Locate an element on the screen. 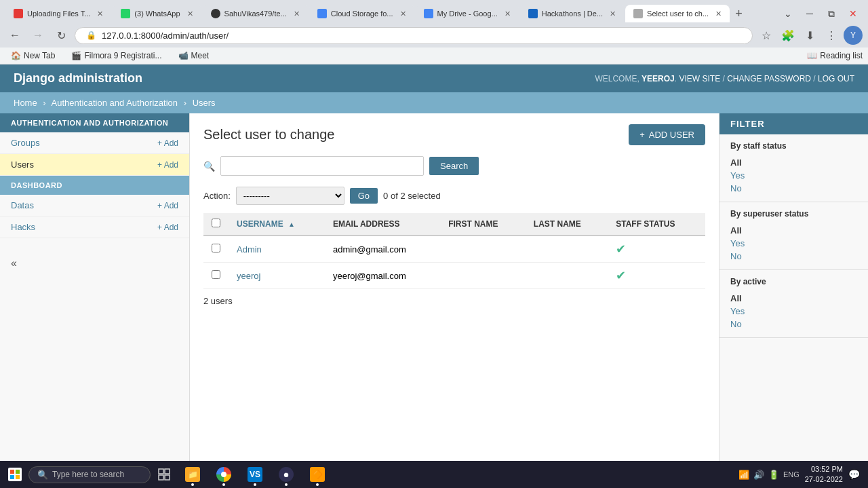  sidebar-groups-add: + Add is located at coordinates (168, 143).